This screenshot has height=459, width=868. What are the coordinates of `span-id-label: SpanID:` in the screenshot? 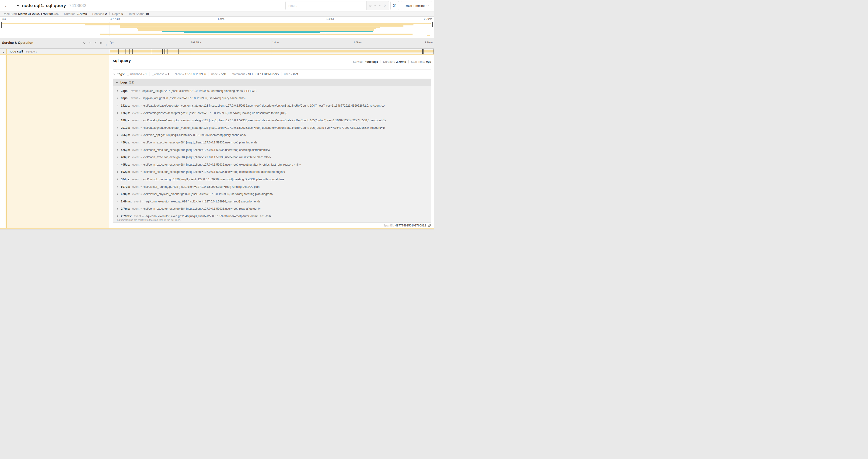 It's located at (389, 226).